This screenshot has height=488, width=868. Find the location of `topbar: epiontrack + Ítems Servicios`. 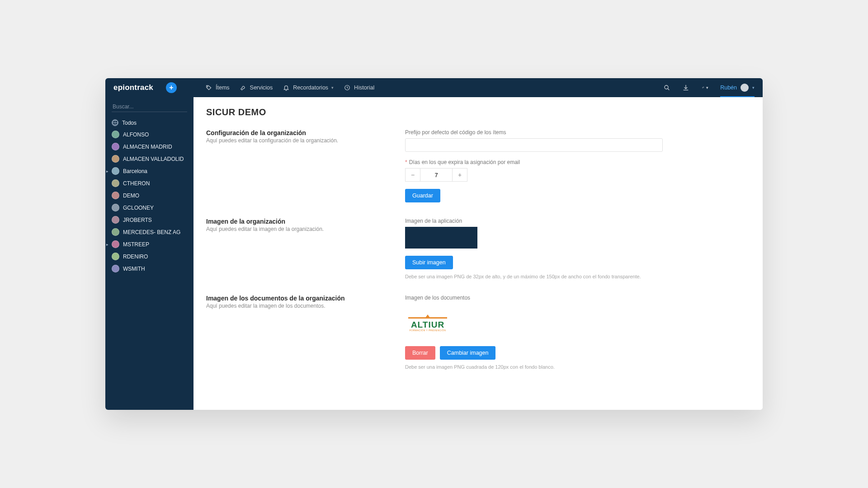

topbar: epiontrack + Ítems Servicios is located at coordinates (434, 88).